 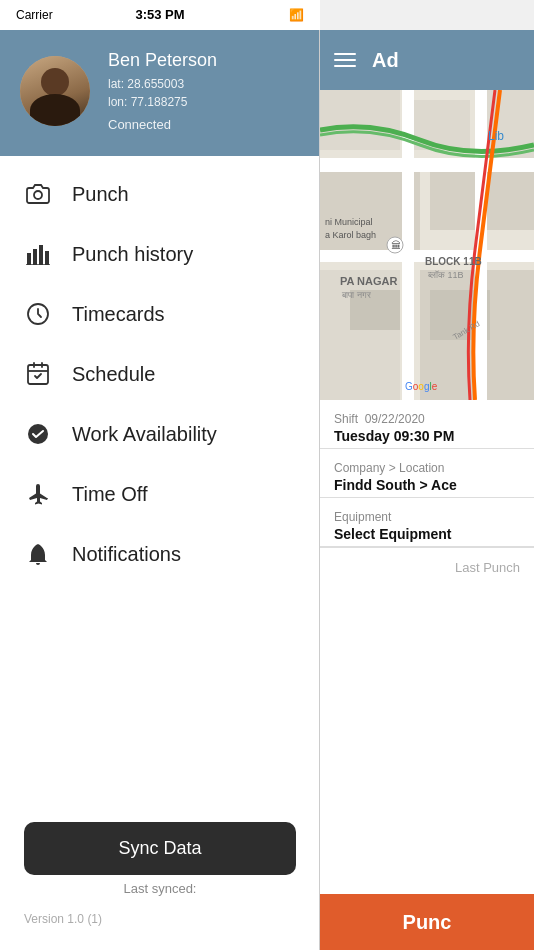 I want to click on nav-item-time-off: Time Off, so click(x=160, y=494).